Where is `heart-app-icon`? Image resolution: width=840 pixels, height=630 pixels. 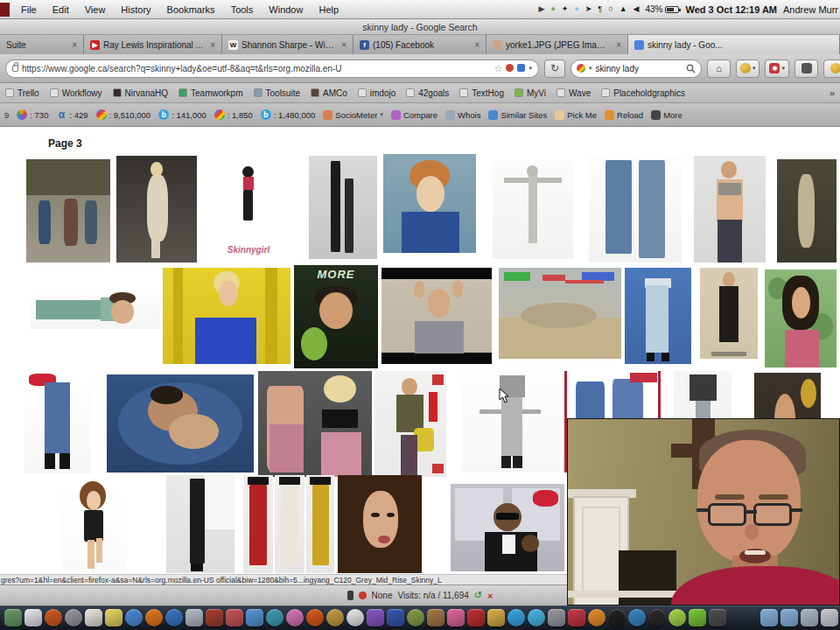
heart-app-icon is located at coordinates (456, 618).